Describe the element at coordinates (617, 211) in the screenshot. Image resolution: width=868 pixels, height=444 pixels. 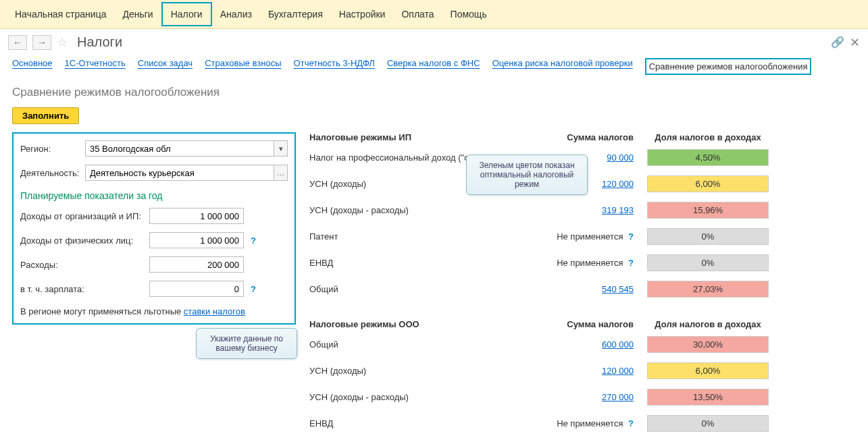
I see `tax-sum-link: 319 193` at that location.